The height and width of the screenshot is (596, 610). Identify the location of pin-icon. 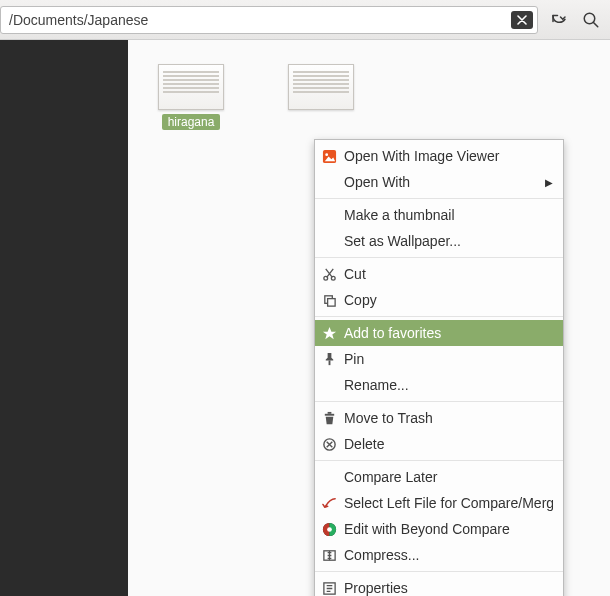
(329, 359).